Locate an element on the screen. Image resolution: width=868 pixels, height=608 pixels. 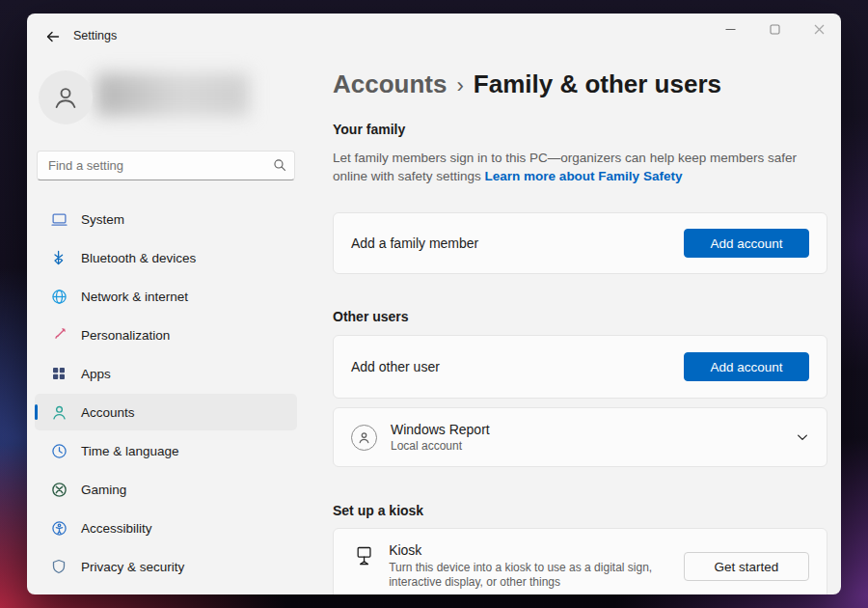
search-box is located at coordinates (166, 166).